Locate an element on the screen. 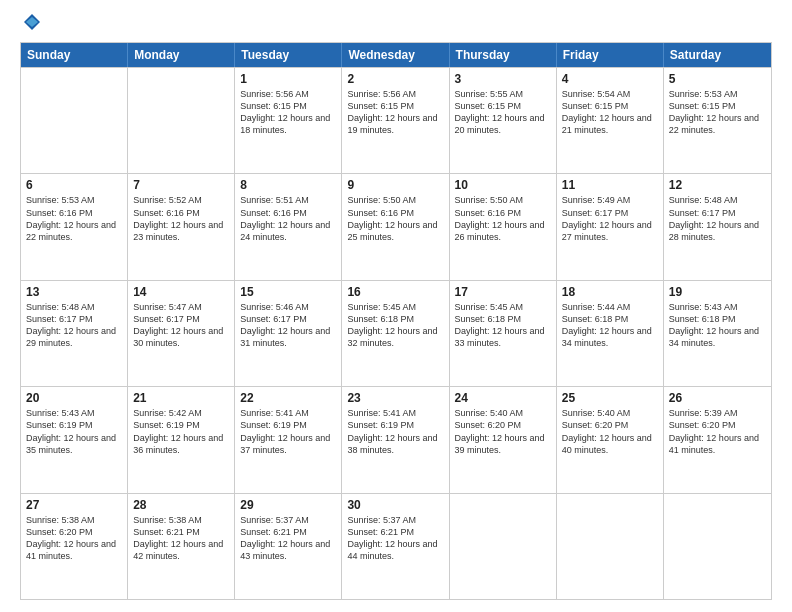 This screenshot has height=612, width=792. cal-cell: 8Sunrise: 5:51 AM Sunset: 6:16 PM Daylig… is located at coordinates (288, 226).